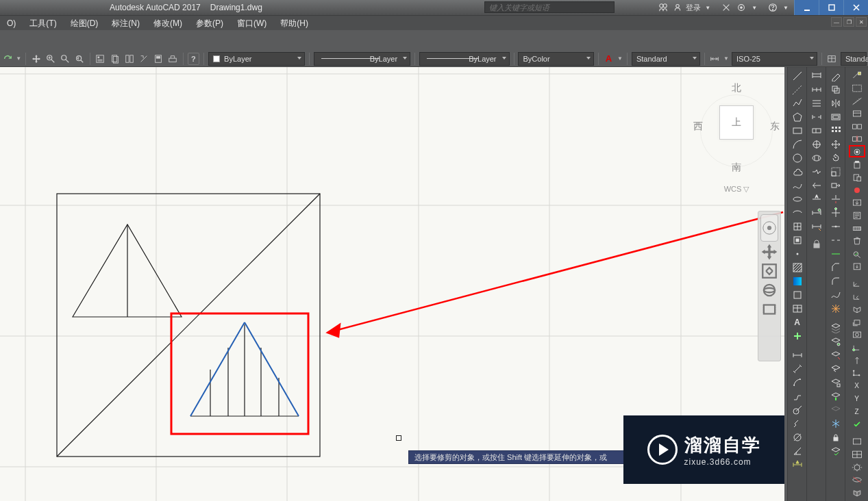 The image size is (868, 501). I want to click on setvar-tool, so click(857, 114).